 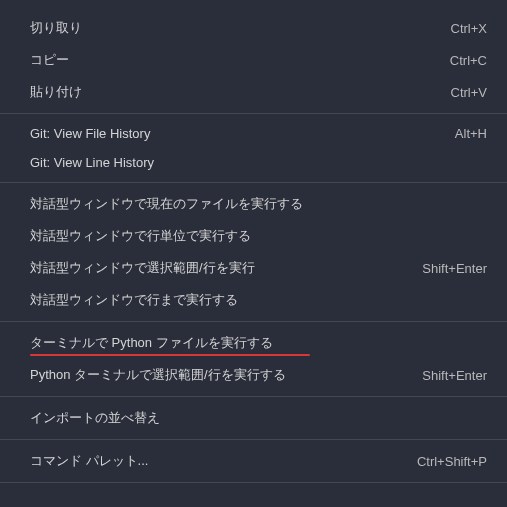 I want to click on menu-item-git-line-history: Git: View Line History, so click(x=254, y=162).